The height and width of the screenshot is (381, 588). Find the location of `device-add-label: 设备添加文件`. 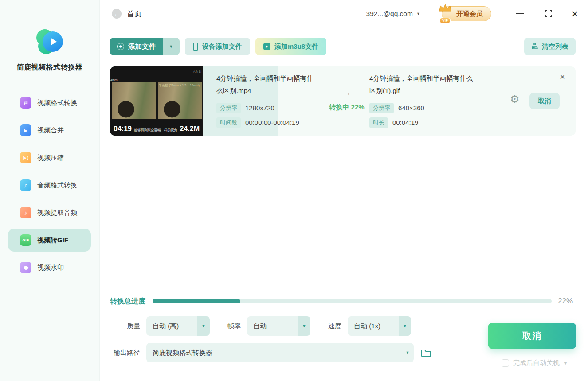

device-add-label: 设备添加文件 is located at coordinates (222, 47).